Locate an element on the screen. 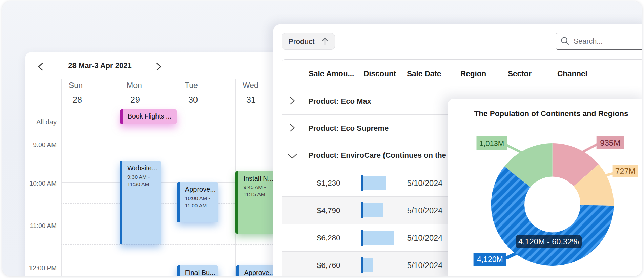  svg-text: 1,013M is located at coordinates (492, 144).